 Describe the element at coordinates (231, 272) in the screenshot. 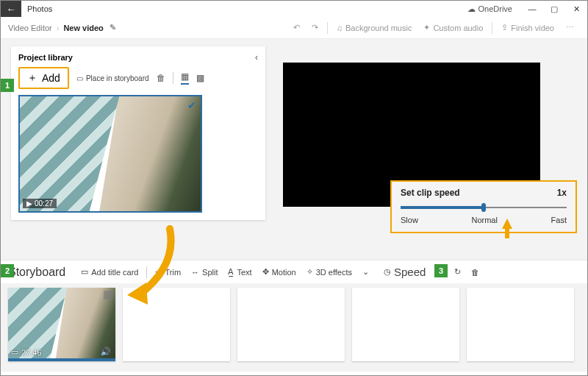

I see `text-icon: A̲` at that location.